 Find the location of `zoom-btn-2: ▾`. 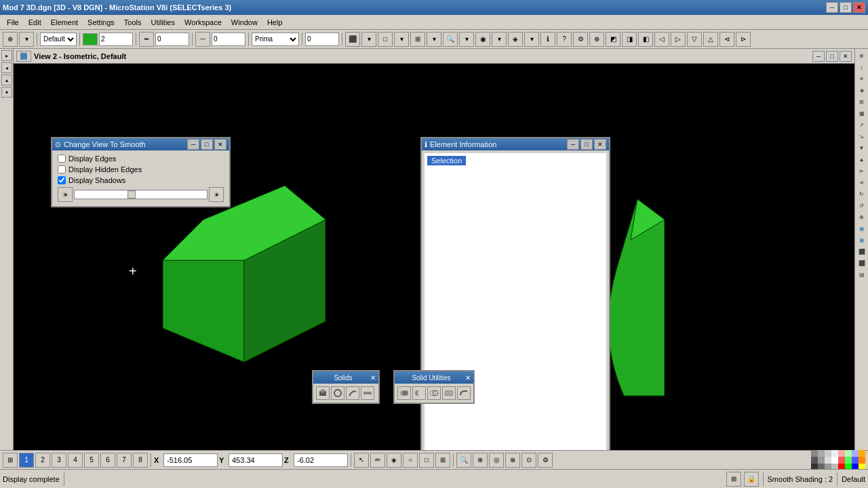

zoom-btn-2: ▾ is located at coordinates (467, 39).